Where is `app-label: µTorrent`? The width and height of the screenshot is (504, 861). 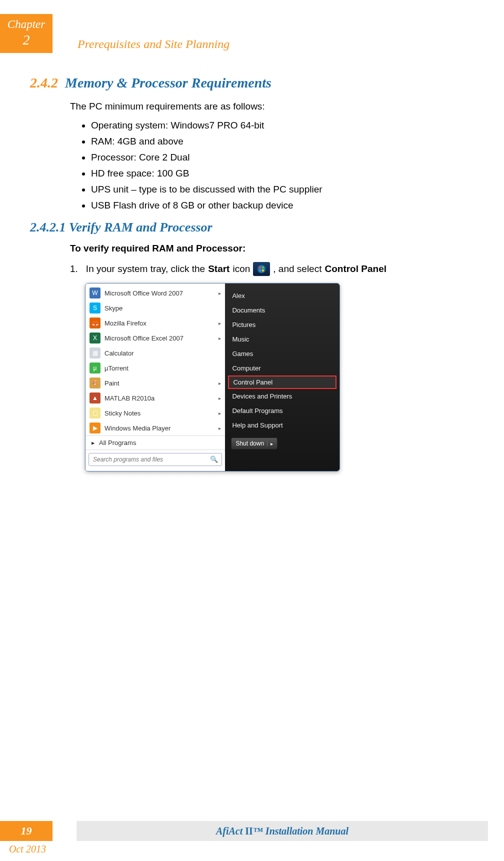
app-label: µTorrent is located at coordinates (116, 368).